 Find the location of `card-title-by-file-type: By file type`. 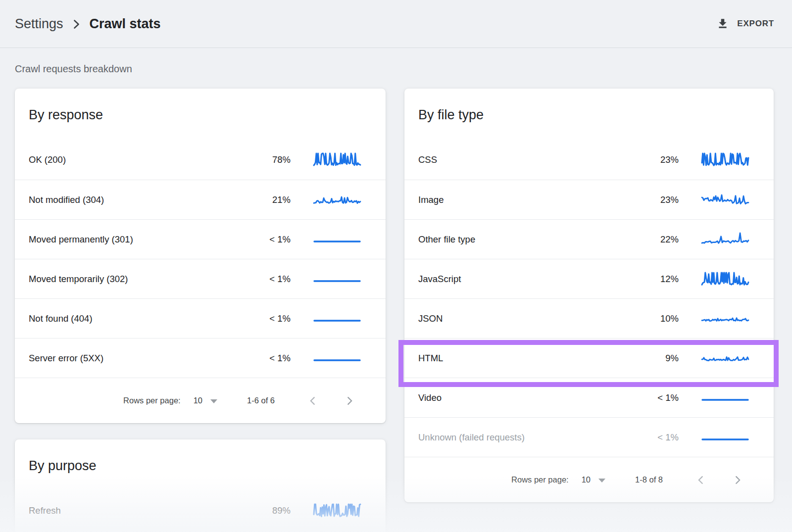

card-title-by-file-type: By file type is located at coordinates (589, 106).